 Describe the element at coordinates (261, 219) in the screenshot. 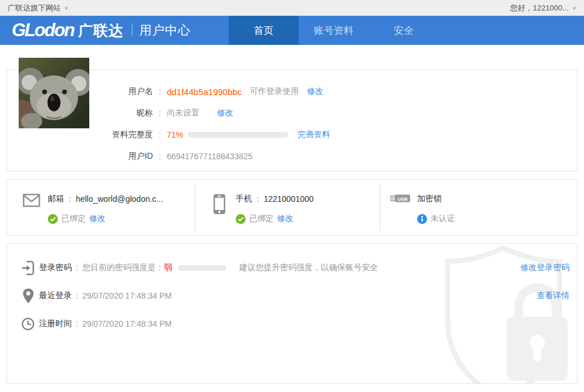

I see `phone-status: 已绑定` at that location.